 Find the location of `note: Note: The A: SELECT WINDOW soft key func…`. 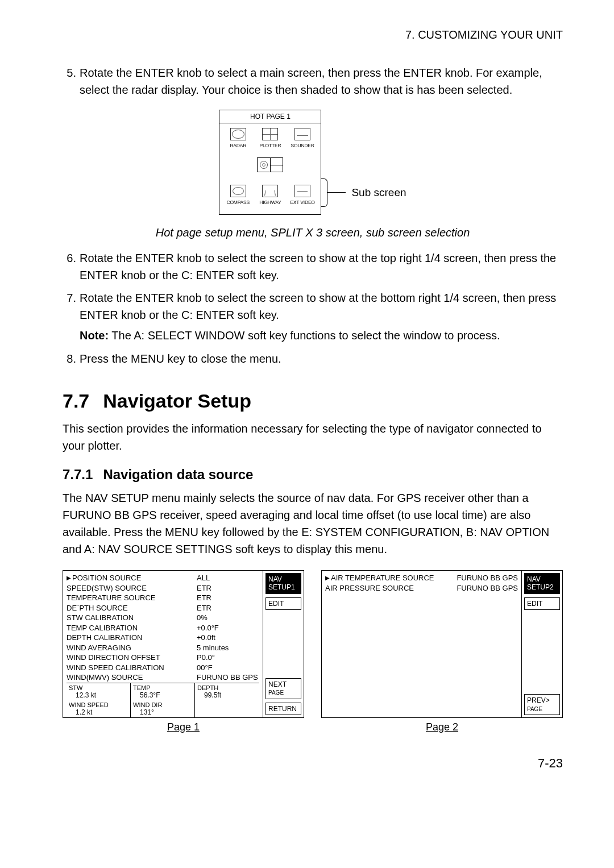

note: Note: The A: SELECT WINDOW soft key func… is located at coordinates (321, 335).